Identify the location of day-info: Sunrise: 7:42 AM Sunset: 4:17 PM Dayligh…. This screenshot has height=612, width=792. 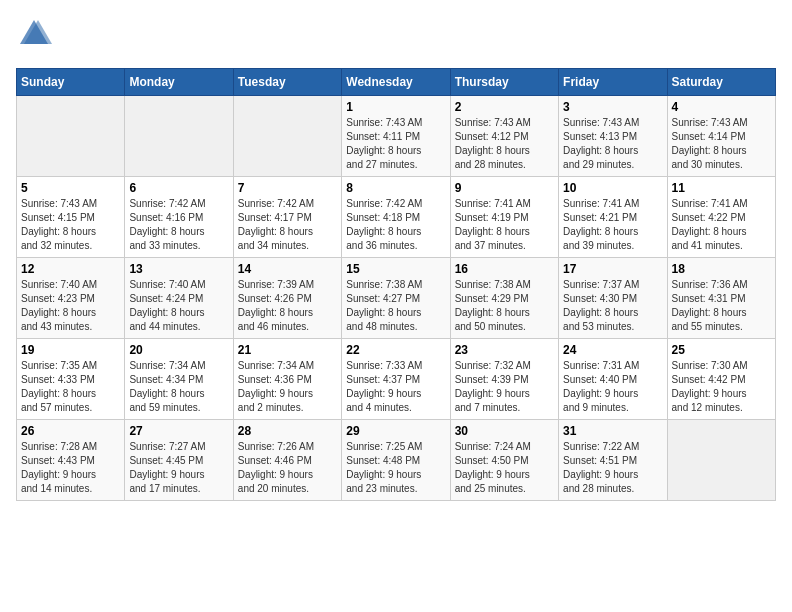
(288, 225).